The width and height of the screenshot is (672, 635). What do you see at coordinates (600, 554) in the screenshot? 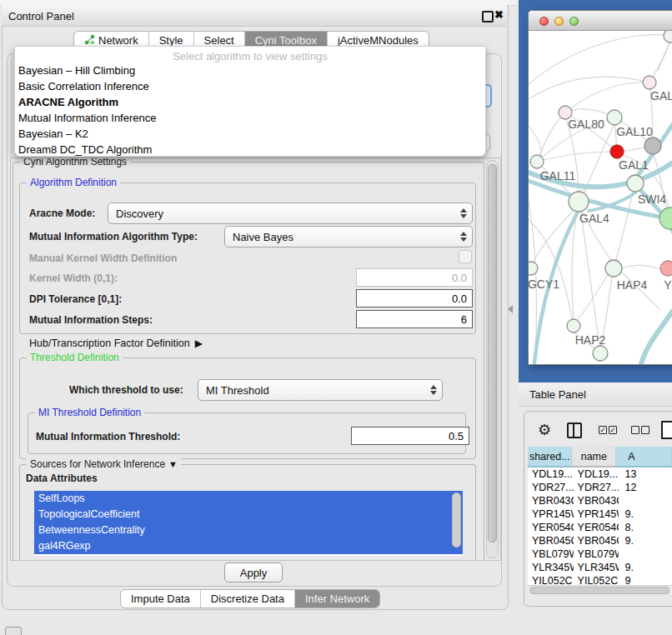
I see `table-row: YBL079WYBL079W` at bounding box center [600, 554].